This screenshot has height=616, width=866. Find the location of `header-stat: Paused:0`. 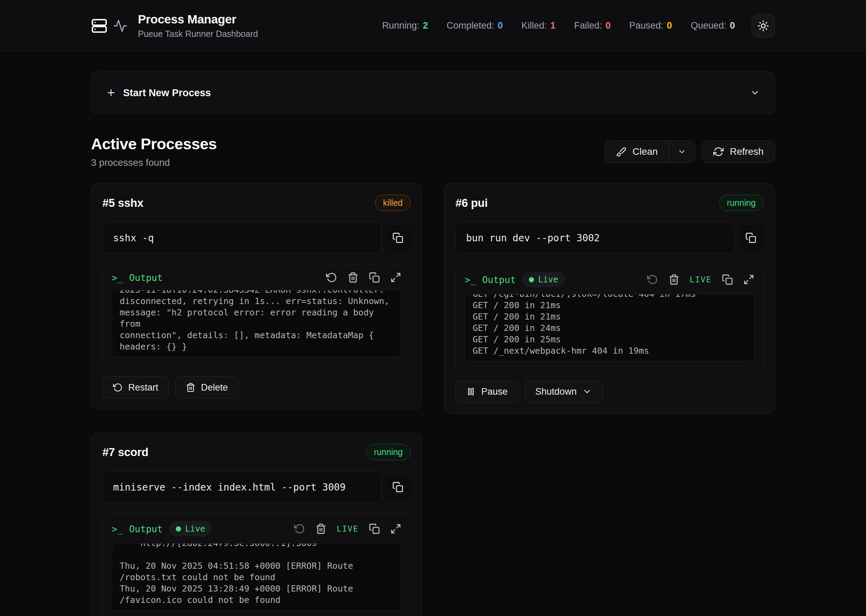

header-stat: Paused:0 is located at coordinates (651, 26).